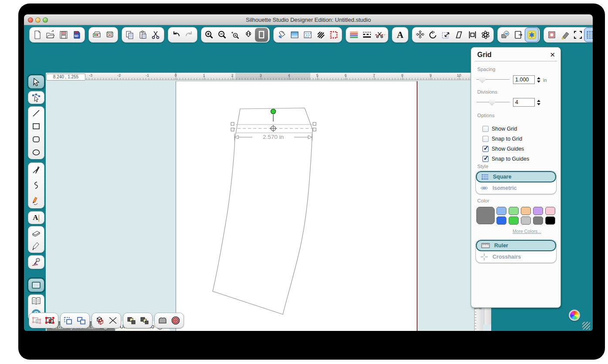 The height and width of the screenshot is (364, 608). I want to click on duplicate-left-icon, so click(68, 320).